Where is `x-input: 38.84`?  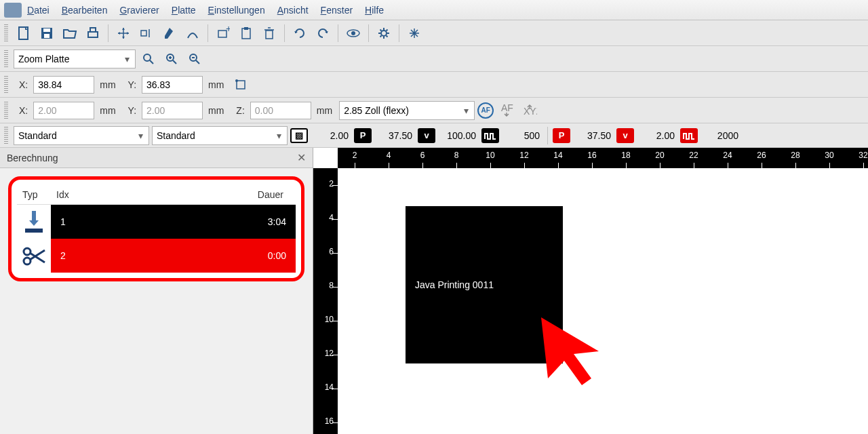 x-input: 38.84 is located at coordinates (64, 85).